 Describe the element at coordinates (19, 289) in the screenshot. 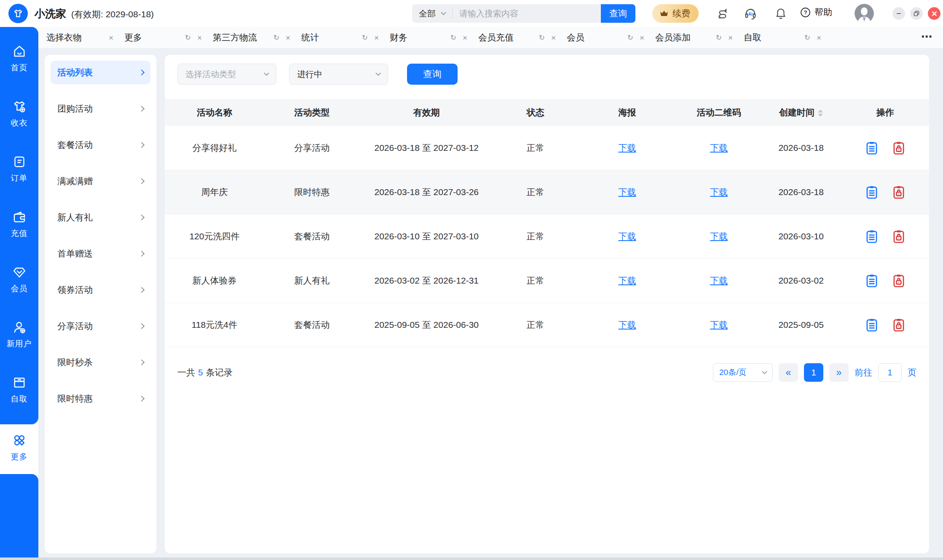

I see `sidebar-item-label: 会员` at that location.